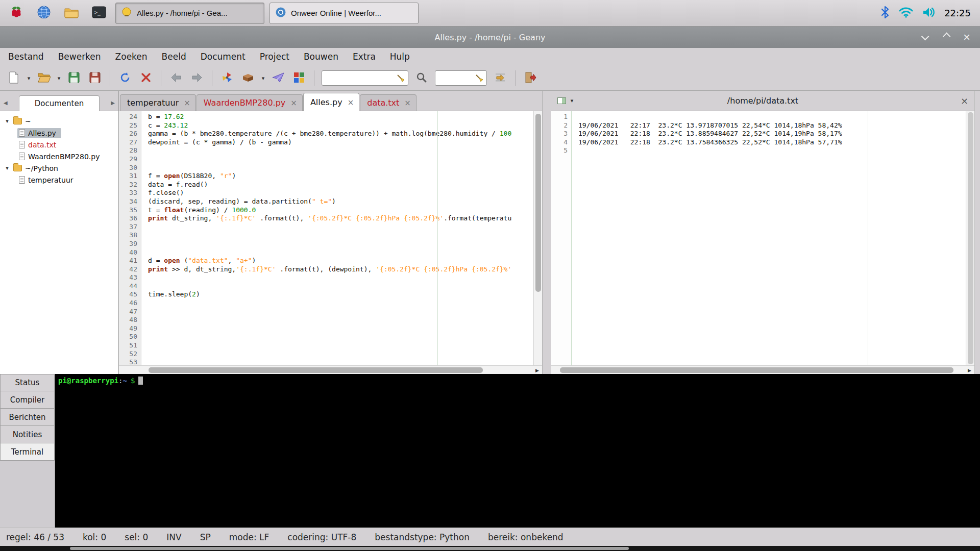  I want to click on line-number: 34, so click(128, 202).